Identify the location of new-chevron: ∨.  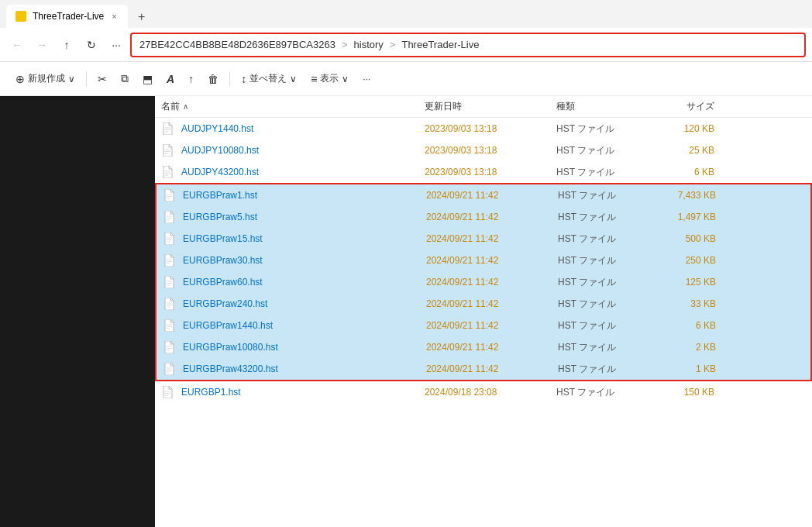
(71, 79).